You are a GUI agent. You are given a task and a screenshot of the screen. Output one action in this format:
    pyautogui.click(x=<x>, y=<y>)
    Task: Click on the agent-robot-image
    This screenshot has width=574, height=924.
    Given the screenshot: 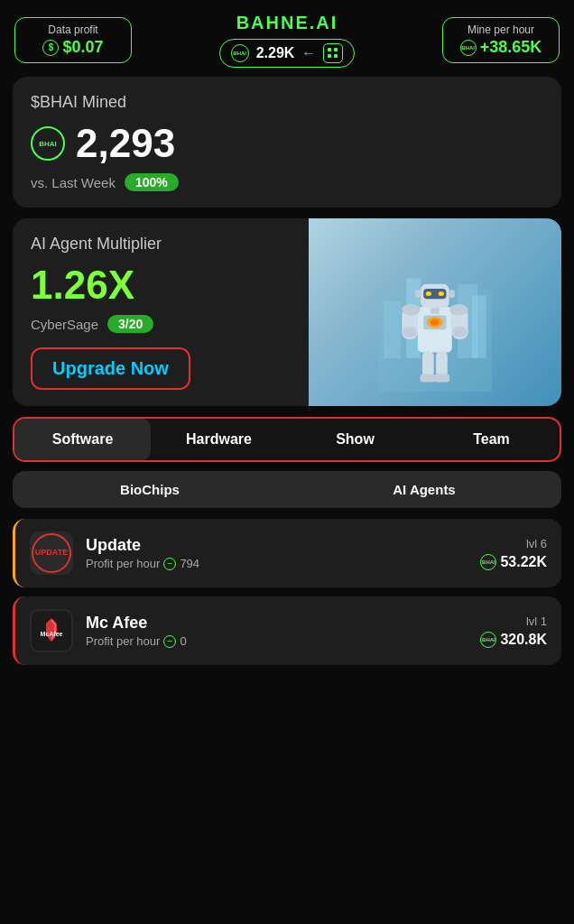 What is the action you would take?
    pyautogui.click(x=435, y=312)
    